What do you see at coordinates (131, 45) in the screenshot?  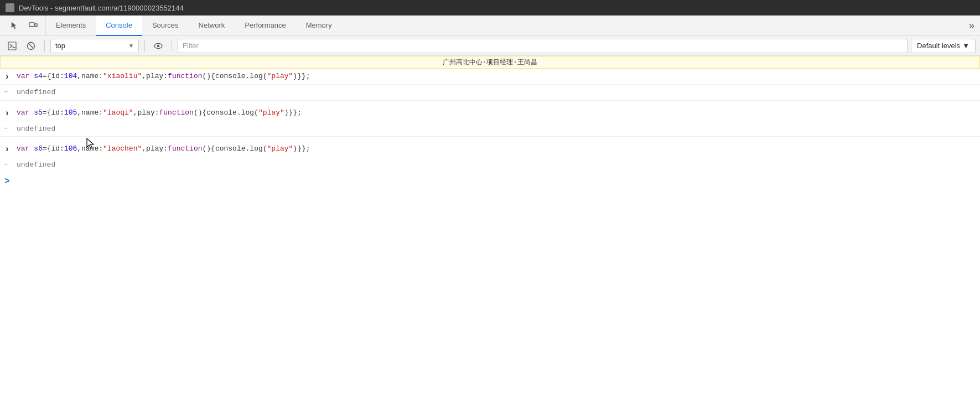 I see `context-arrow: ▼` at bounding box center [131, 45].